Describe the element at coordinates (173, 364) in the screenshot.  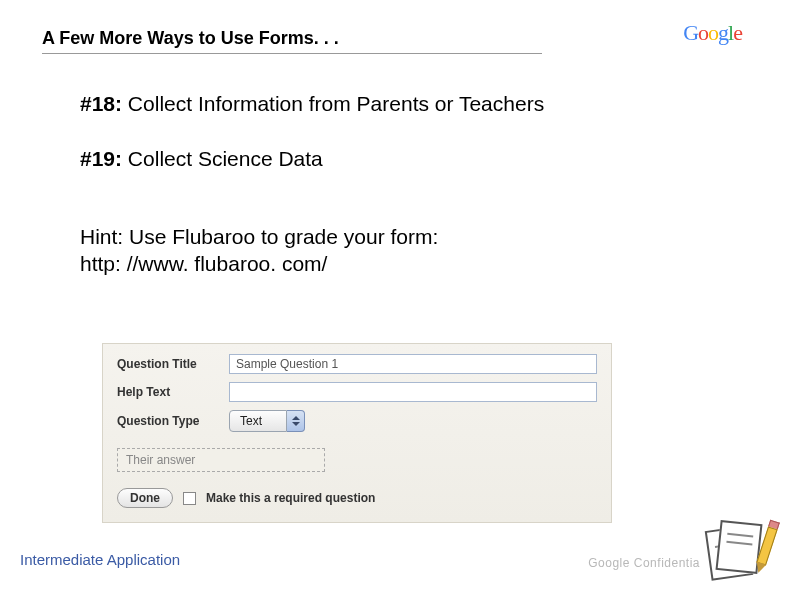
I see `question-title-label: Question Title` at that location.